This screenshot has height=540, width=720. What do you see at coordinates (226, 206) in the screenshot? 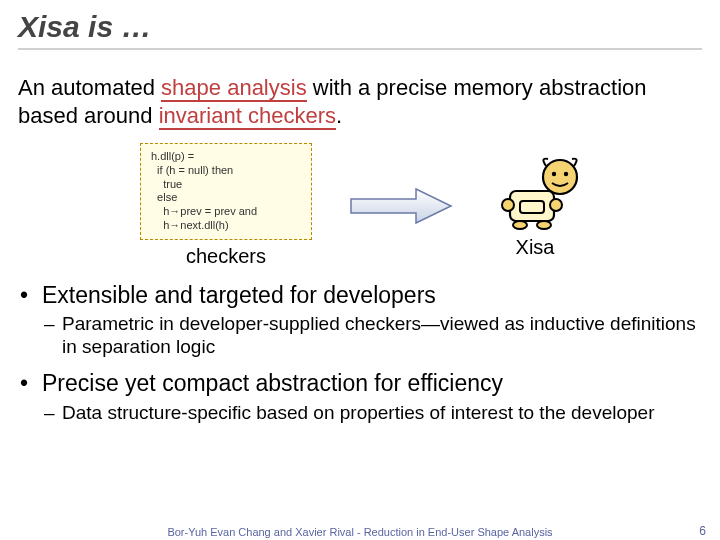
I see `checkers-figure: h.dll(p) = if (h = null) then true else …` at bounding box center [226, 206].